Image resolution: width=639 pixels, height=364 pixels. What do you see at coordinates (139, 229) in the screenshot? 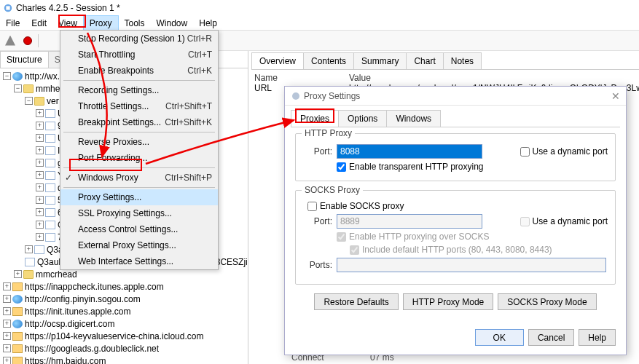
I see `menu-access-control-settings: Access Control Settings...` at bounding box center [139, 229].